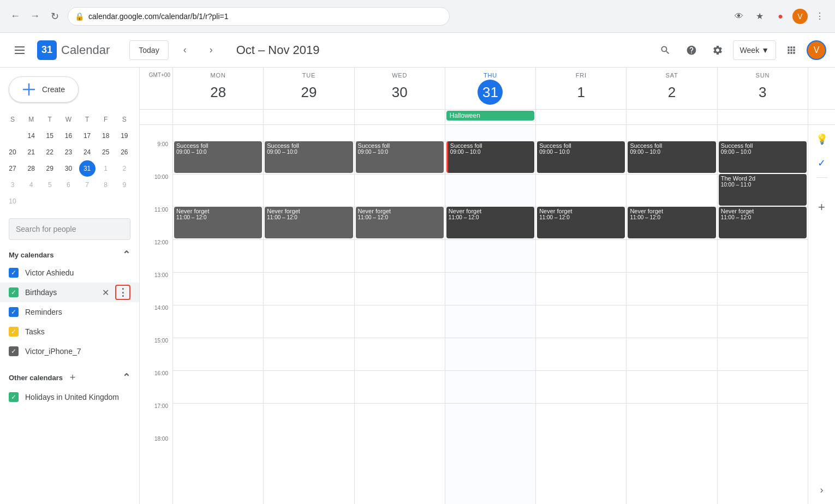  I want to click on cal-cell-2: 2, so click(124, 169).